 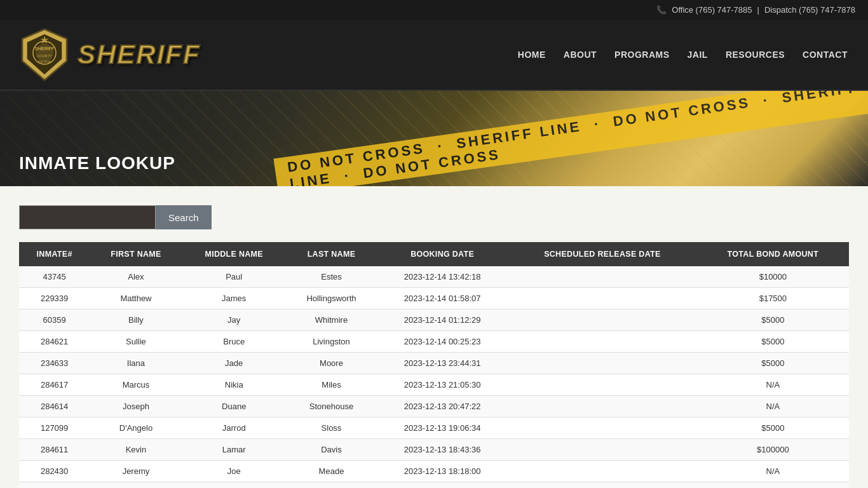 What do you see at coordinates (434, 385) in the screenshot?
I see `table-row: 284617MarcusNikiaMiles2023-12-13 21:05:3…` at bounding box center [434, 385].